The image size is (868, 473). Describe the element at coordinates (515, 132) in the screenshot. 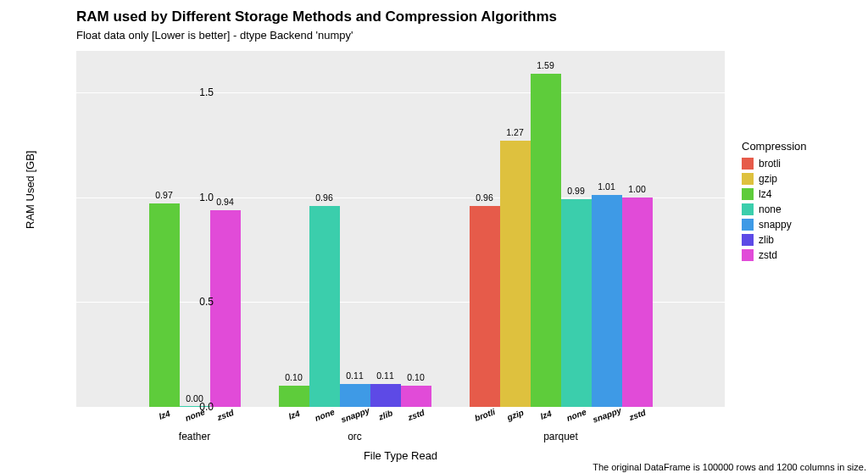

I see `bar-value-label: 1.27` at that location.